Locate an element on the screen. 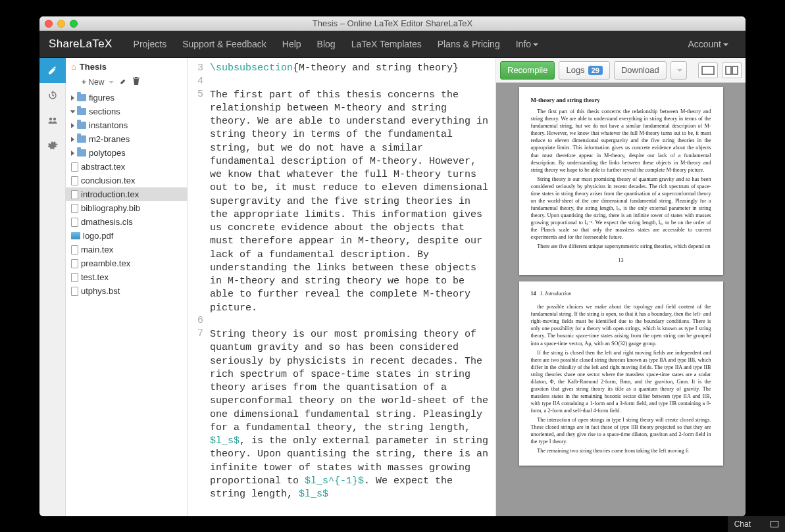 The image size is (785, 532). download-button: Download is located at coordinates (640, 70).